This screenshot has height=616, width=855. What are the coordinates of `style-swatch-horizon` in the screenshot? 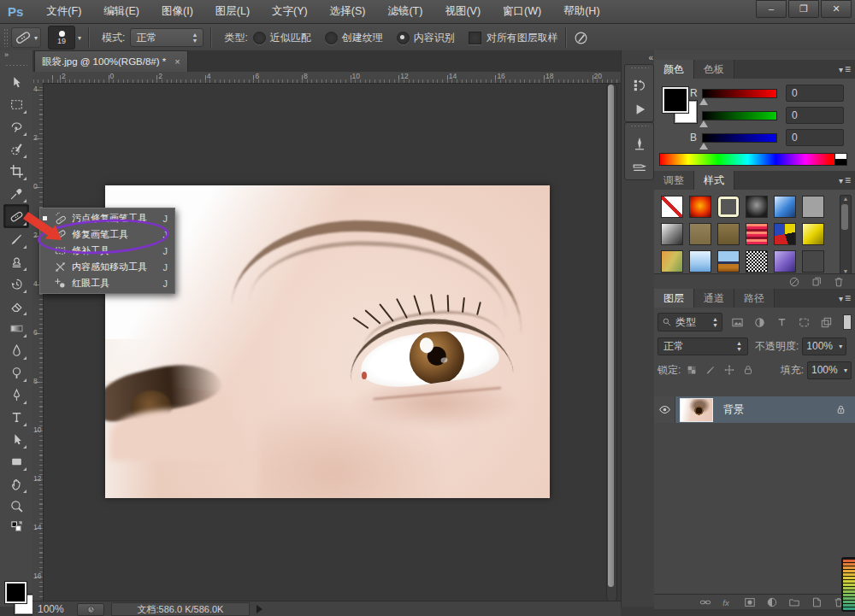 It's located at (728, 261).